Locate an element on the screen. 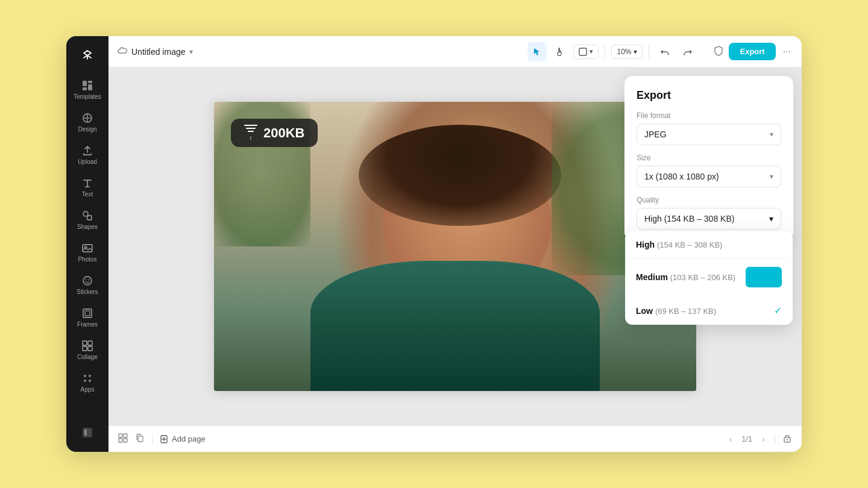 Image resolution: width=868 pixels, height=488 pixels. upload-icon is located at coordinates (87, 151).